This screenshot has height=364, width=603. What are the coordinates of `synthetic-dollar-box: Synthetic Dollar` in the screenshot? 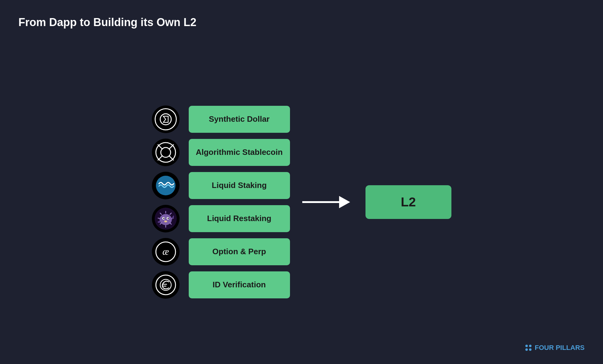 It's located at (239, 119).